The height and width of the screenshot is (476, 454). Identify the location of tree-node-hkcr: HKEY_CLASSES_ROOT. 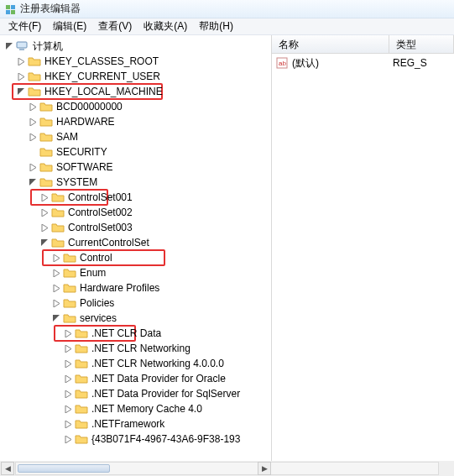
(138, 61).